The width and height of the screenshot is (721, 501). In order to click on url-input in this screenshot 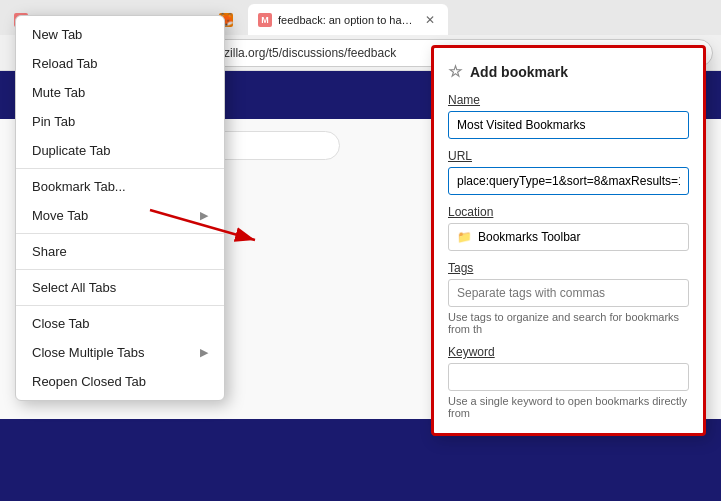, I will do `click(568, 181)`.